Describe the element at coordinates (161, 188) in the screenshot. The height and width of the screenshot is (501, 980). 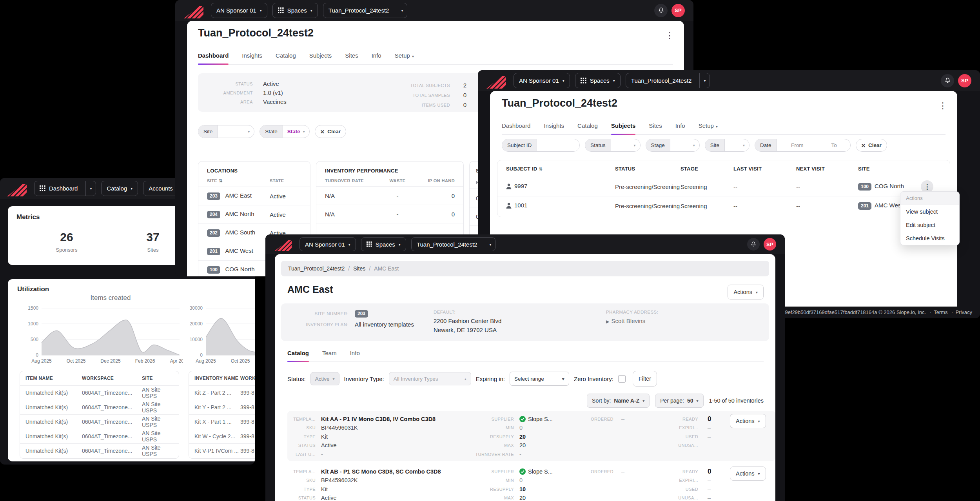
I see `accounts-nav-button: Accounts` at that location.